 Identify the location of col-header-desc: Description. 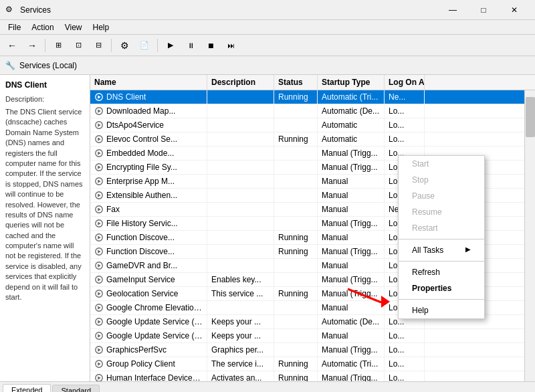
(241, 82).